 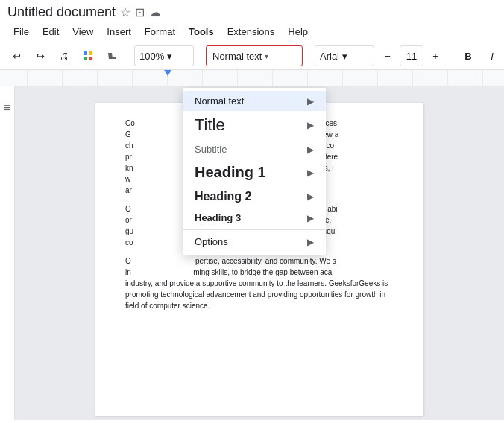 I want to click on italic-button: I, so click(x=492, y=56).